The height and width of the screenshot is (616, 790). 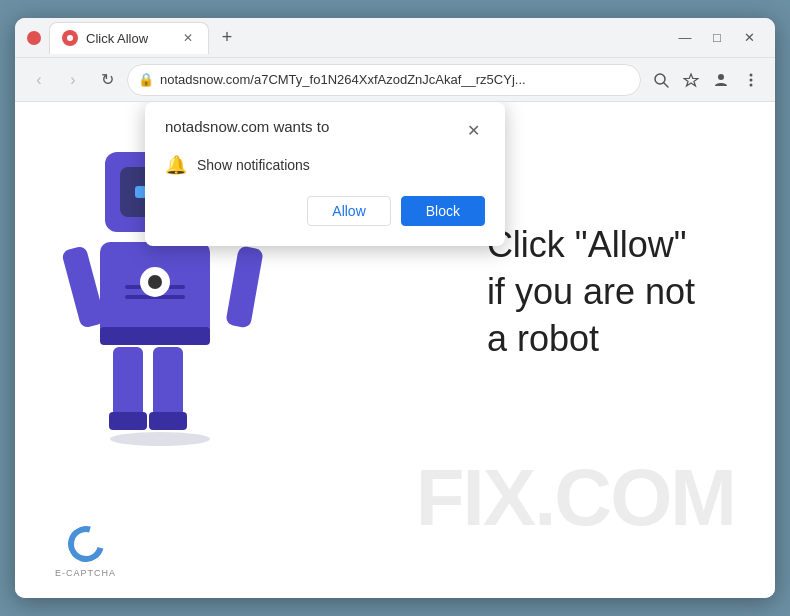 What do you see at coordinates (717, 38) in the screenshot?
I see `window-maximize-button: □` at bounding box center [717, 38].